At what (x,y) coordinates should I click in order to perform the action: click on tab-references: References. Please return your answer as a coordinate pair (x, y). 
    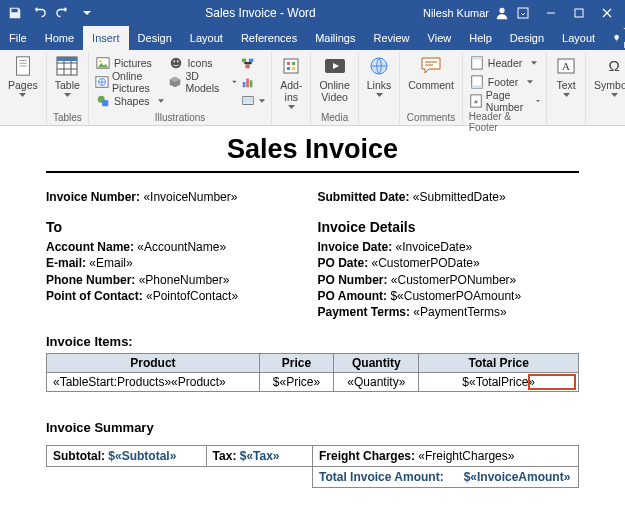
    Looking at the image, I should click on (269, 38).